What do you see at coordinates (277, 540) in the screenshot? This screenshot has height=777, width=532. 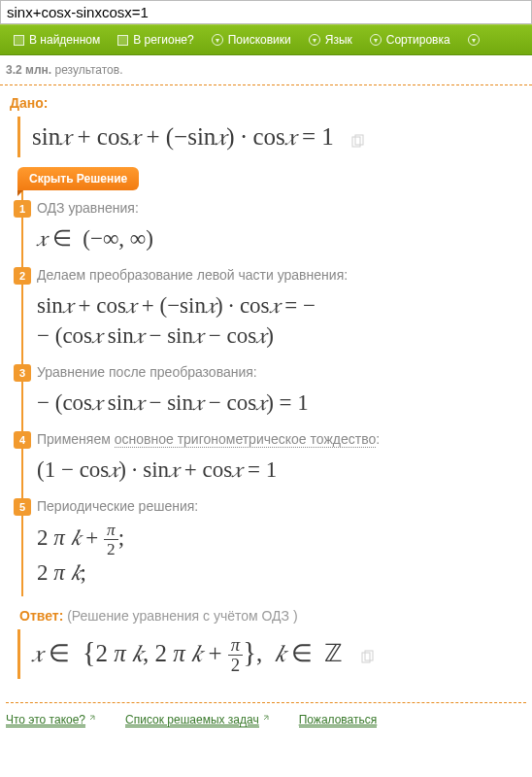 I see `step-formula: 2 π 𝑘 + π2;` at bounding box center [277, 540].